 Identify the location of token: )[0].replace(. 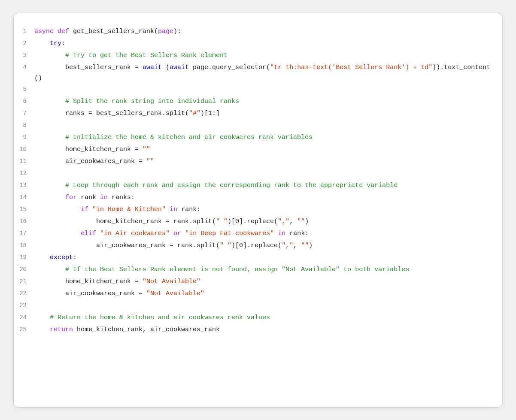
(257, 245).